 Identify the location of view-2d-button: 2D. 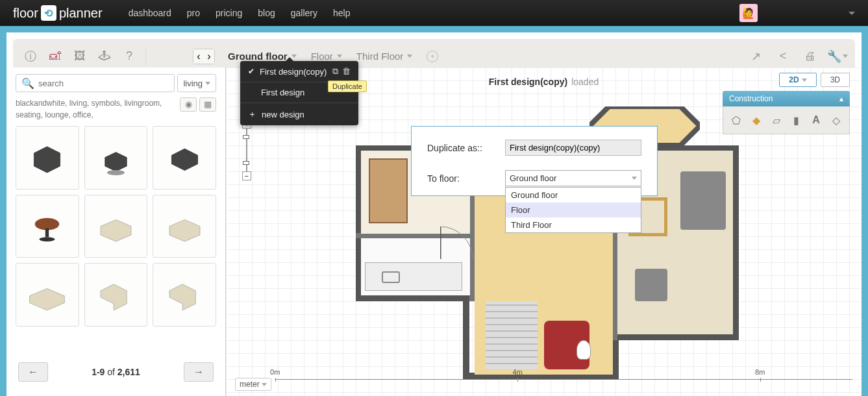
(797, 80).